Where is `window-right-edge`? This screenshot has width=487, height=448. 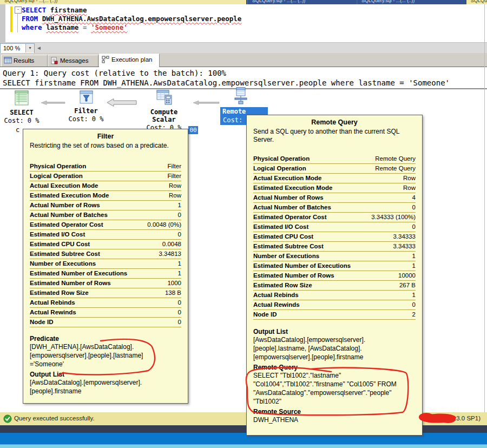 window-right-edge is located at coordinates (485, 208).